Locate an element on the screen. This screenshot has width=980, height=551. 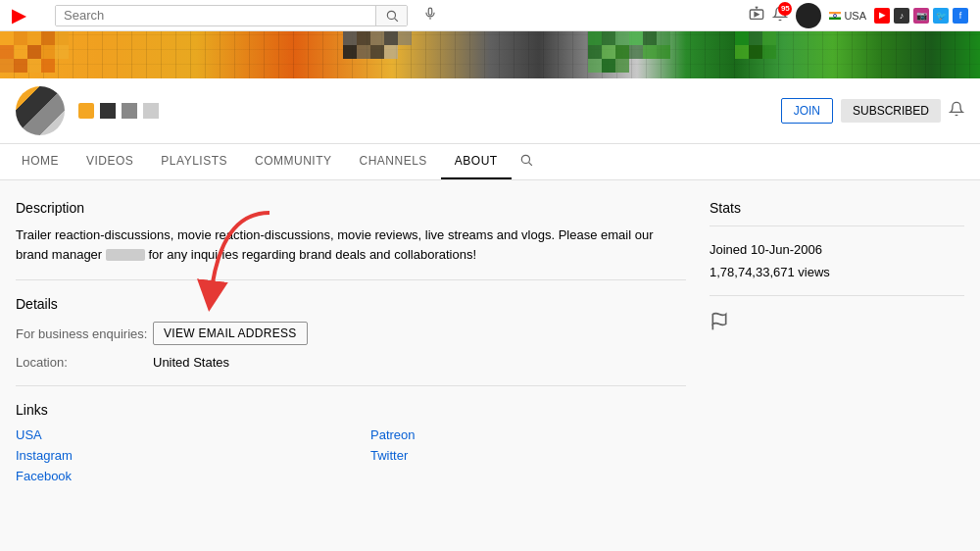
description-section: Description Trailer reaction-discussions… is located at coordinates (351, 231).